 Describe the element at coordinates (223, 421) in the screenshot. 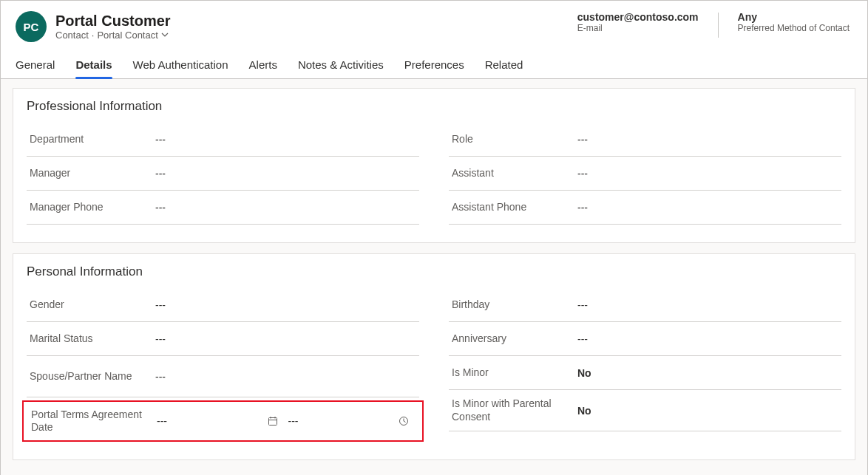

I see `highlight-portal-terms: Portal Terms Agreement Date ---` at that location.